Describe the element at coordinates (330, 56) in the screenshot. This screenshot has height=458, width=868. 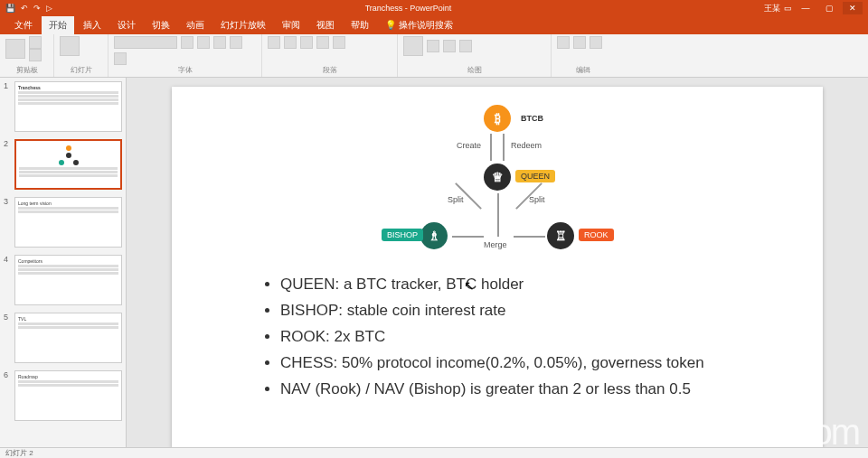
I see `ribbon-group-paragraph: 段落` at that location.